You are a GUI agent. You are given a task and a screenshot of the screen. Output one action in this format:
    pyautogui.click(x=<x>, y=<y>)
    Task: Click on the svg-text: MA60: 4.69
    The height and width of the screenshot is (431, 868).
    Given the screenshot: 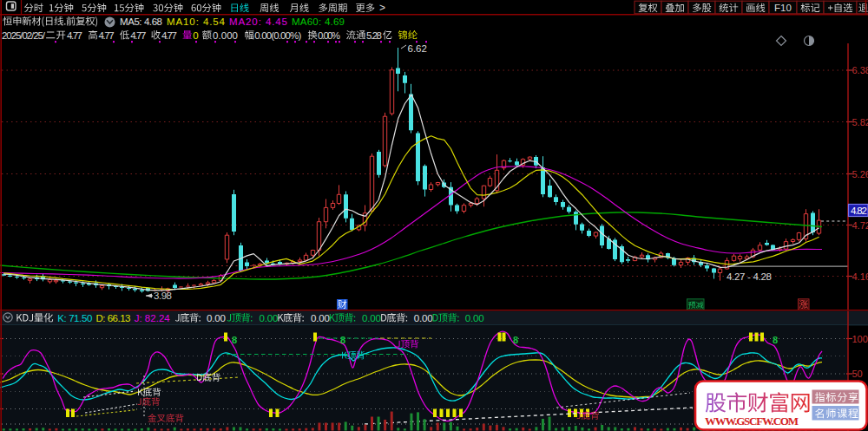 What is the action you would take?
    pyautogui.click(x=318, y=22)
    